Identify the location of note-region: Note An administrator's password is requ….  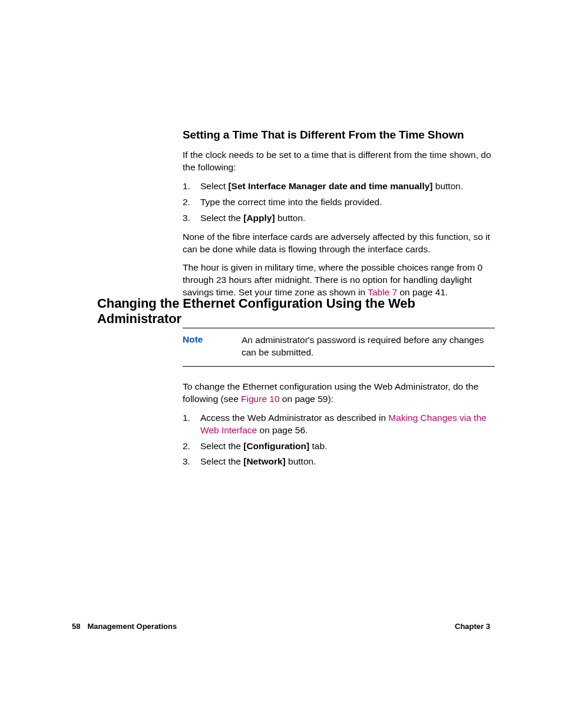
(339, 400).